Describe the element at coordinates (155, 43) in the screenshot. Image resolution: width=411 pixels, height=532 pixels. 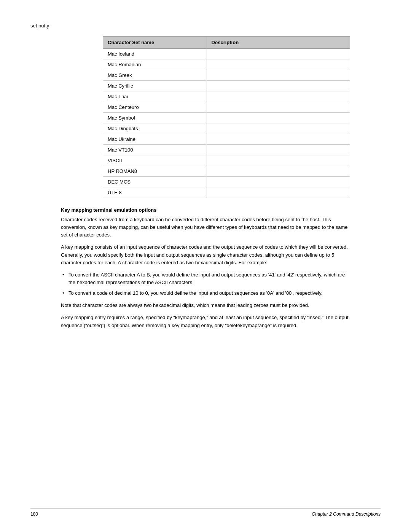
I see `table-header-name: Character Set name` at that location.